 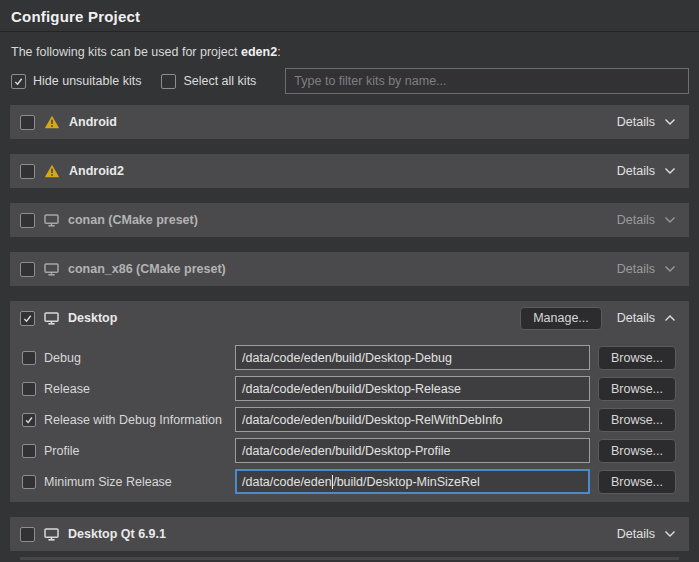 What do you see at coordinates (350, 450) in the screenshot?
I see `config-row-profile: Profile Browse...` at bounding box center [350, 450].